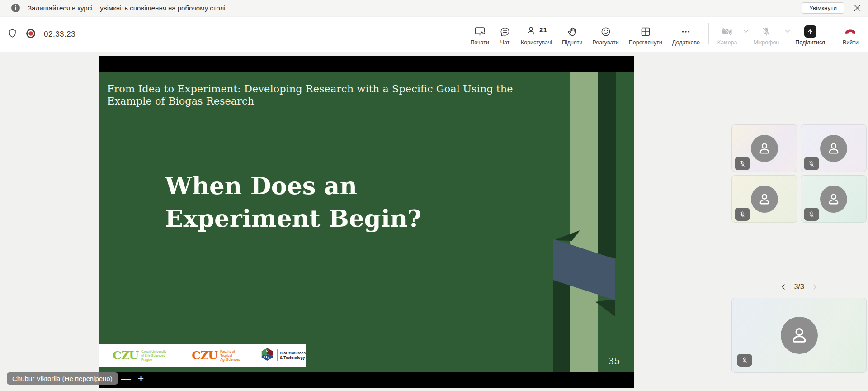 The image size is (868, 391). I want to click on hexagon-logo-icon, so click(267, 355).